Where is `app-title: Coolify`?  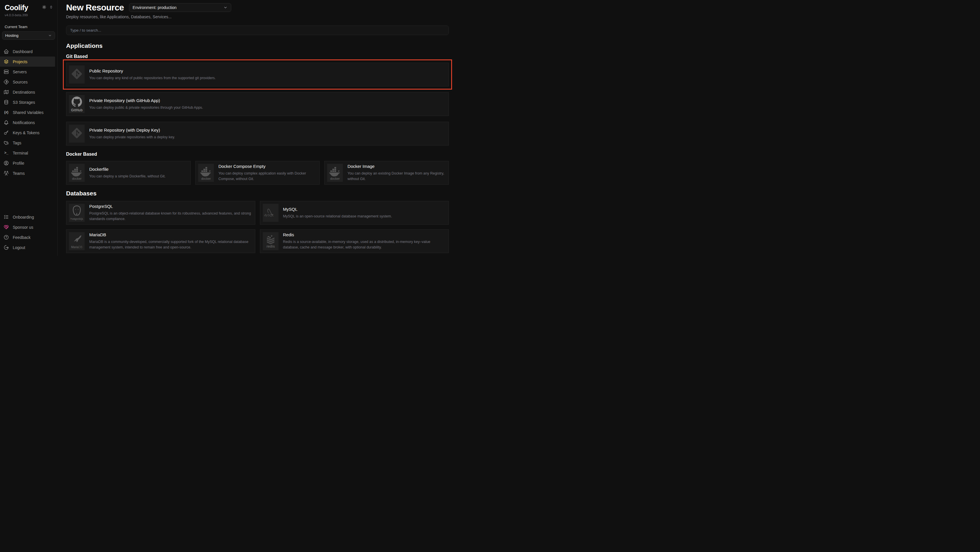
app-title: Coolify is located at coordinates (16, 8).